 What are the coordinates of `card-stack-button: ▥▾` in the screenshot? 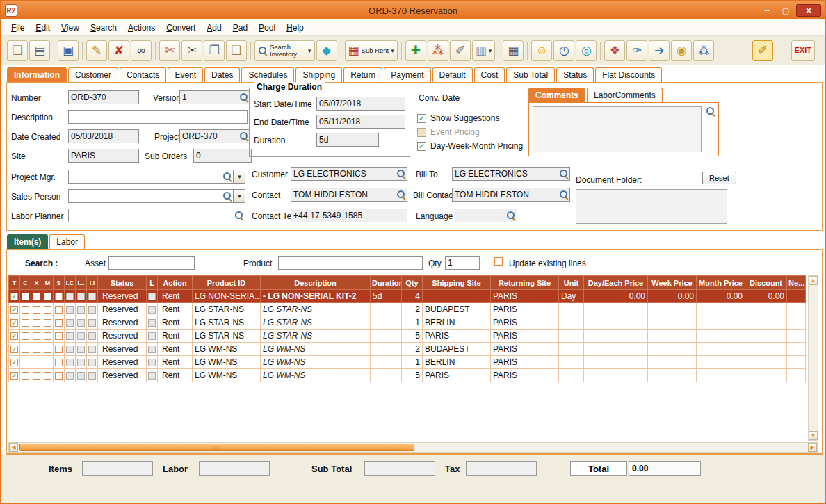 It's located at (484, 51).